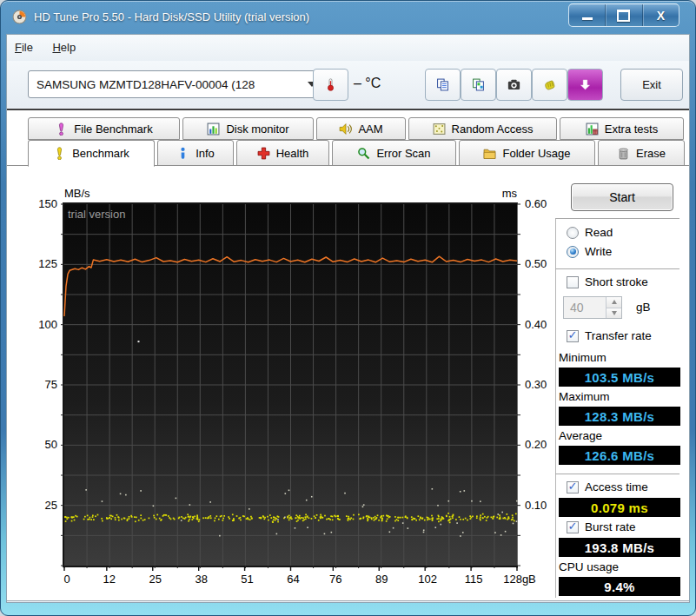 This screenshot has height=616, width=696. Describe the element at coordinates (214, 129) in the screenshot. I see `disk-monitor-icon` at that location.